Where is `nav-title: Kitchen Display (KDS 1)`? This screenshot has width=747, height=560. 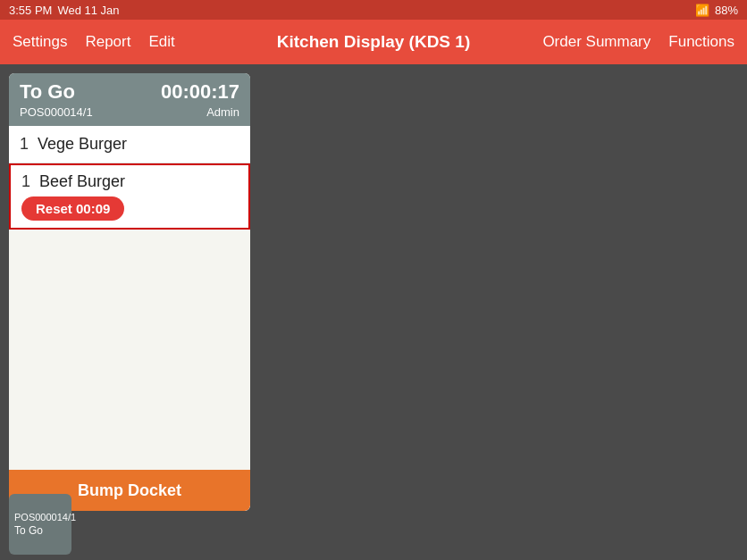
nav-title: Kitchen Display (KDS 1) is located at coordinates (374, 42).